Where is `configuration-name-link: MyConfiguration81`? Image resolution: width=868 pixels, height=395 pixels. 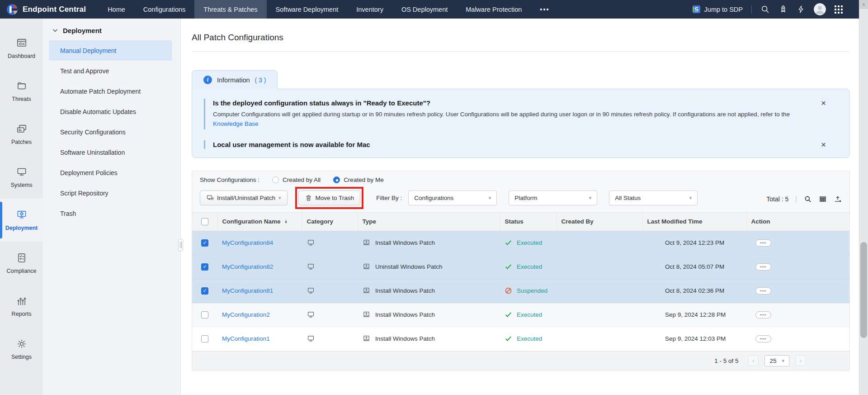
configuration-name-link: MyConfiguration81 is located at coordinates (248, 290).